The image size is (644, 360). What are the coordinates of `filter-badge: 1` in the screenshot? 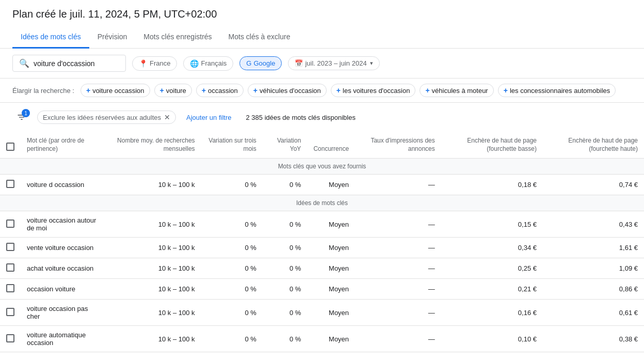 It's located at (26, 113).